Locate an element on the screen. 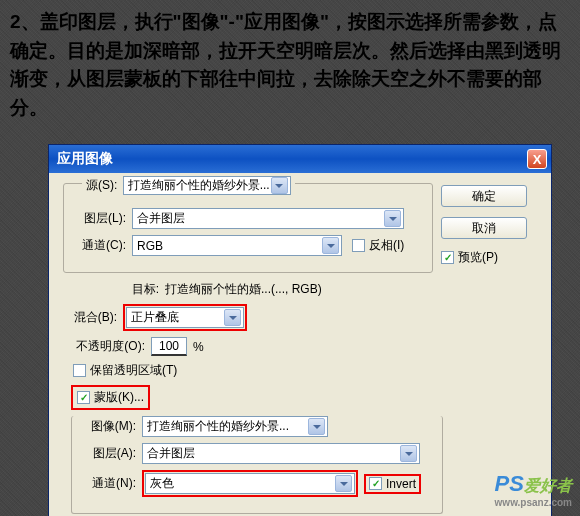 This screenshot has width=580, height=516. right-column: 确定 取消 预览(P) is located at coordinates (488, 226).